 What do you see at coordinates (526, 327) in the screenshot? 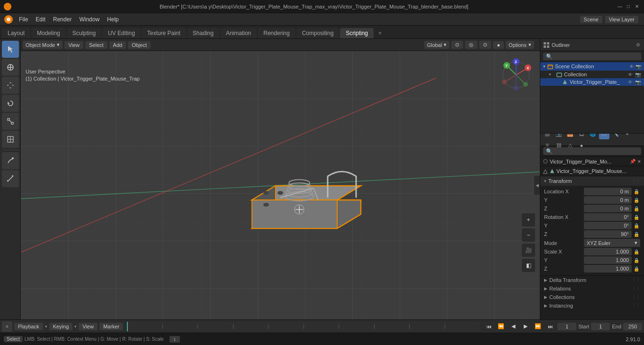
I see `play-button: ▶` at bounding box center [526, 327].